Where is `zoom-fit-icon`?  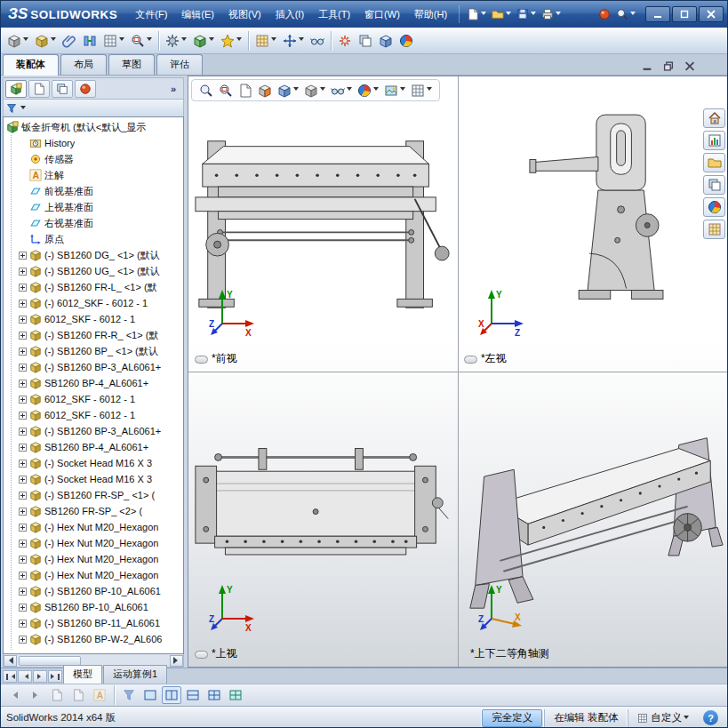
zoom-fit-icon is located at coordinates (206, 91).